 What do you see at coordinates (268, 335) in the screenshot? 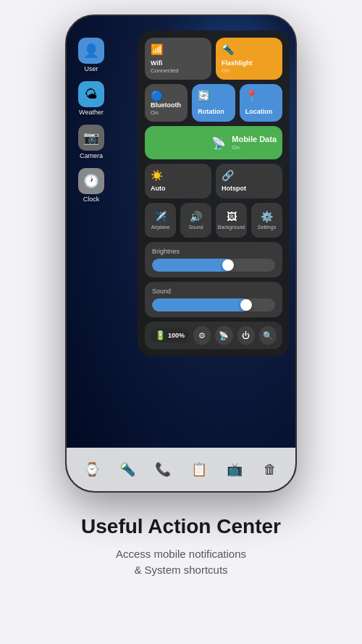
I see `search-status-btn: 🔍` at bounding box center [268, 335].